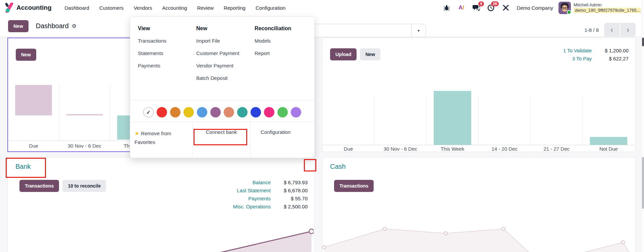 Image resolution: width=644 pixels, height=252 pixels. Describe the element at coordinates (225, 56) in the screenshot. I see `dropdown-column-new: NewImport FileCustomer PaymentVendor Pay…` at that location.